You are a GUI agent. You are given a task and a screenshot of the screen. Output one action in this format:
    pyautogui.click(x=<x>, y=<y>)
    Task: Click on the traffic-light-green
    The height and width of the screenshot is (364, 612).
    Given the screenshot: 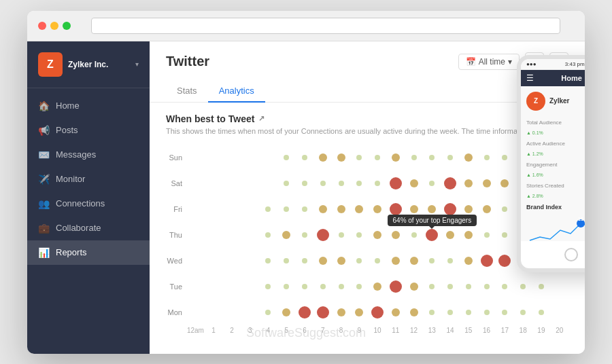 What is the action you would take?
    pyautogui.click(x=67, y=26)
    